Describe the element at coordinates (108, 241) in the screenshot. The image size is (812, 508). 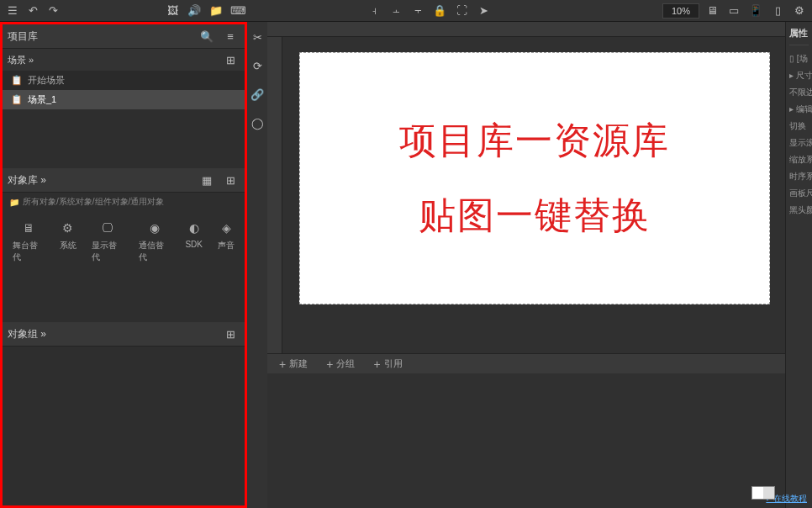
I see `obj-display: 🖵显示替代` at that location.